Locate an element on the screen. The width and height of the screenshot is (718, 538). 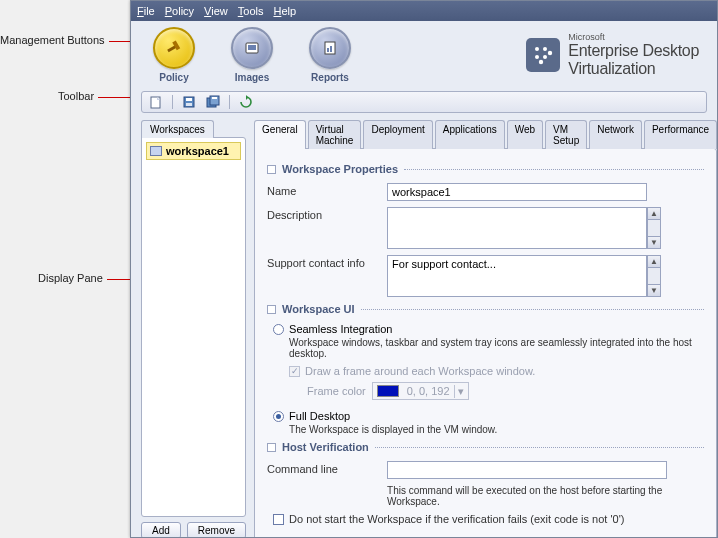
support-label: Support contact info is located at coordinates (327, 262).